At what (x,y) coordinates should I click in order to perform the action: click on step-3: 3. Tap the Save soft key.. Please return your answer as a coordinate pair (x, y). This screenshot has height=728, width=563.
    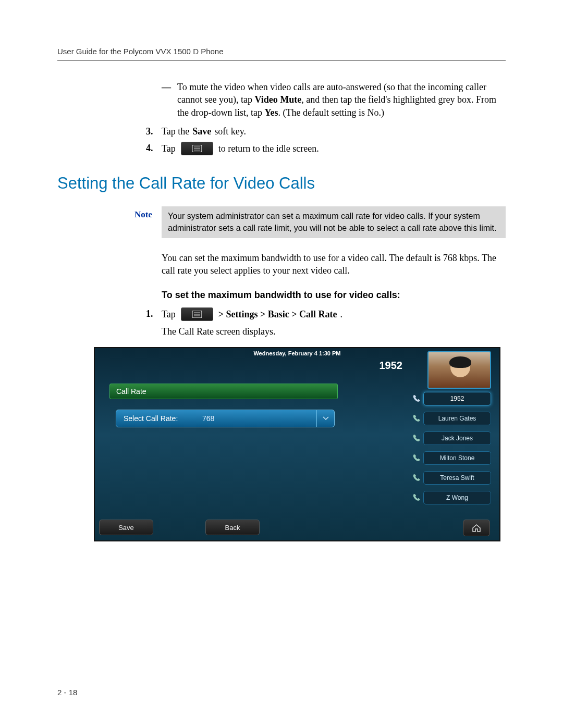
    Looking at the image, I should click on (326, 131).